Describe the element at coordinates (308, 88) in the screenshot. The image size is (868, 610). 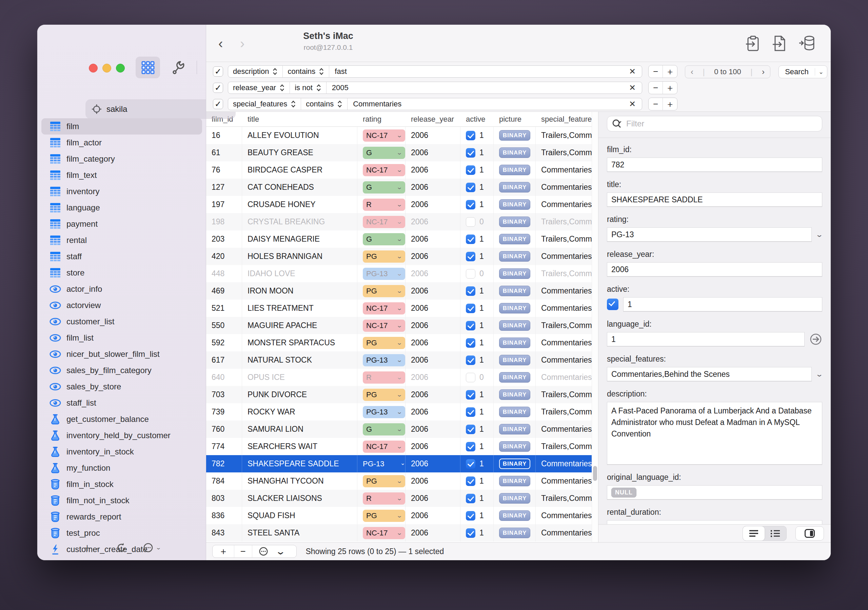
I see `filter-operator-select: is not` at that location.